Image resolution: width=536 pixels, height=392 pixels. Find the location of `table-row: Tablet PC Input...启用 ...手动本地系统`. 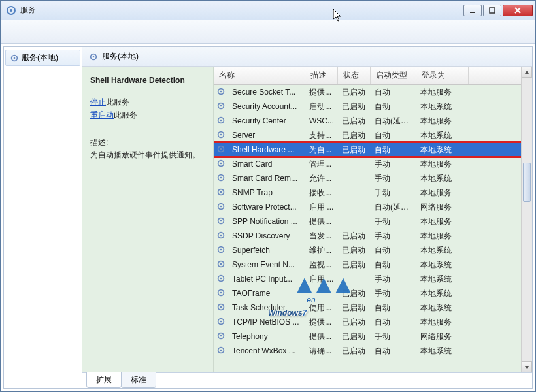

table-row: Tablet PC Input...启用 ...手动本地系统 is located at coordinates (373, 279).